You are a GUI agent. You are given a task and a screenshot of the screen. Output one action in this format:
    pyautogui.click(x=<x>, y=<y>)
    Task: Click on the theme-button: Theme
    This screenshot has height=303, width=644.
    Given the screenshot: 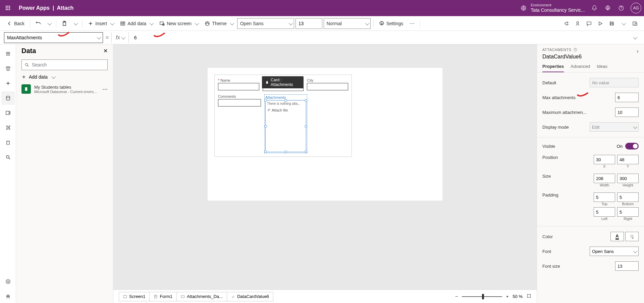 What is the action you would take?
    pyautogui.click(x=219, y=24)
    